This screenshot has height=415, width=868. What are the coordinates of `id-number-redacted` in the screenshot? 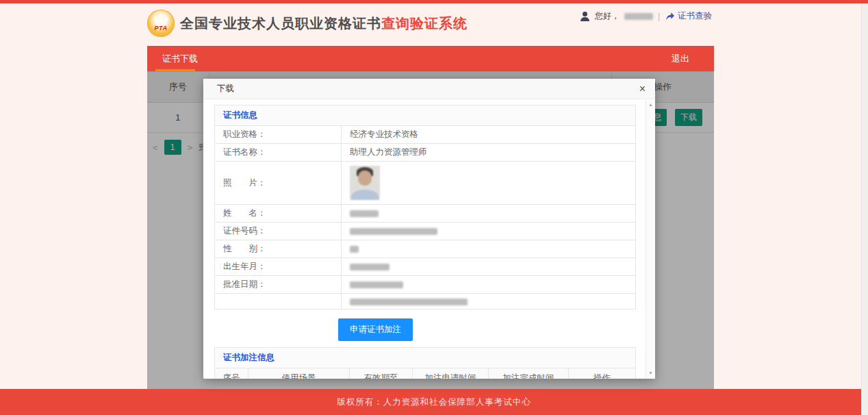 It's located at (394, 231).